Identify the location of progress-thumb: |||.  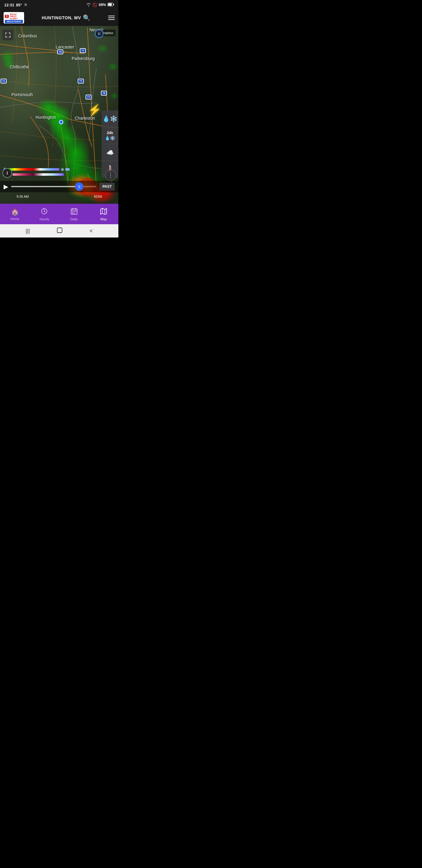
(79, 187).